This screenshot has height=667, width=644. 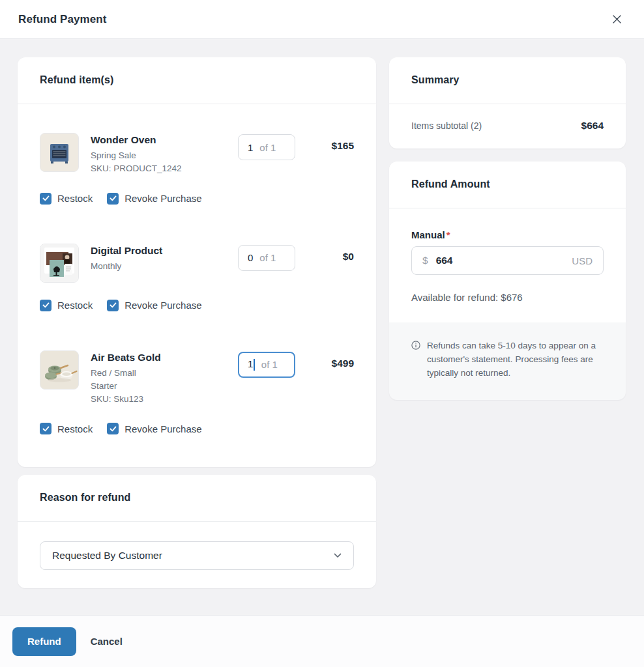 I want to click on selected-reason: Requested By Customer, so click(x=107, y=556).